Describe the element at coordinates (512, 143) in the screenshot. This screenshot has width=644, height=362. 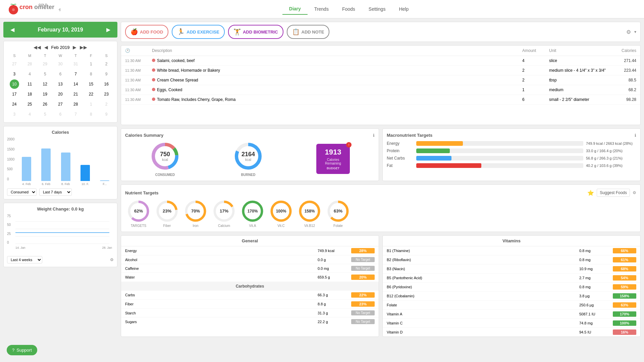
I see `macro-row-energy: Energy 749.9 kcal / 2663 kcal (28%)` at that location.